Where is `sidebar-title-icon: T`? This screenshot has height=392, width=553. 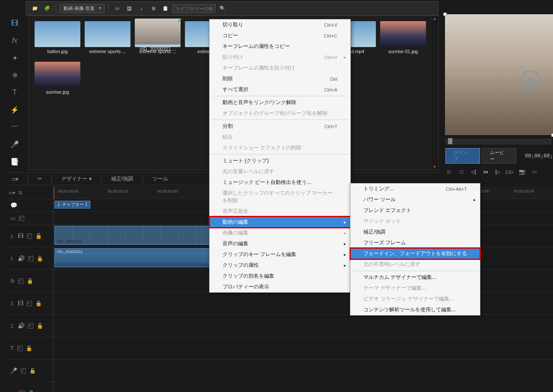
sidebar-title-icon: T is located at coordinates (15, 92).